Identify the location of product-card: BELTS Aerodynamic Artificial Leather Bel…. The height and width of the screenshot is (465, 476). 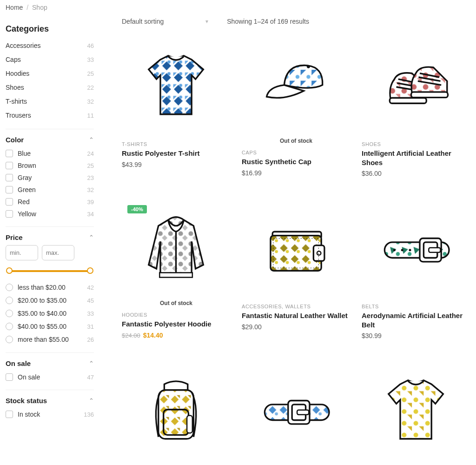
(416, 270).